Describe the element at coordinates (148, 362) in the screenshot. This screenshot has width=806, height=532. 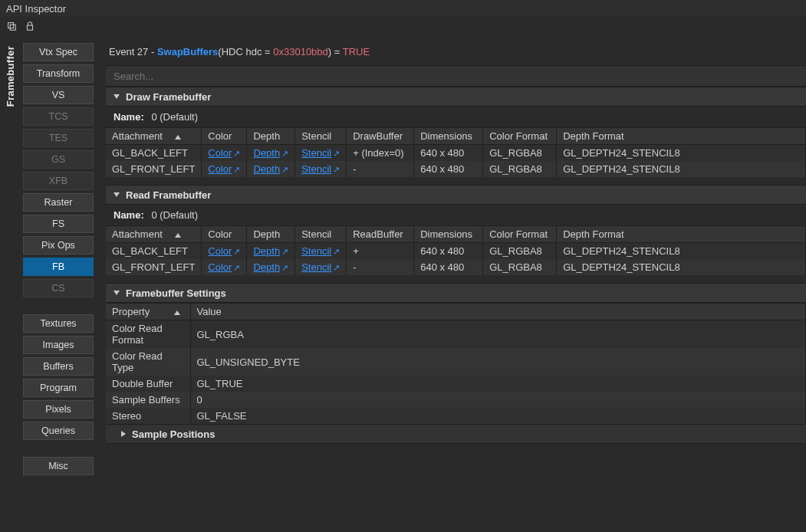
I see `property-name: Color Read Type` at that location.